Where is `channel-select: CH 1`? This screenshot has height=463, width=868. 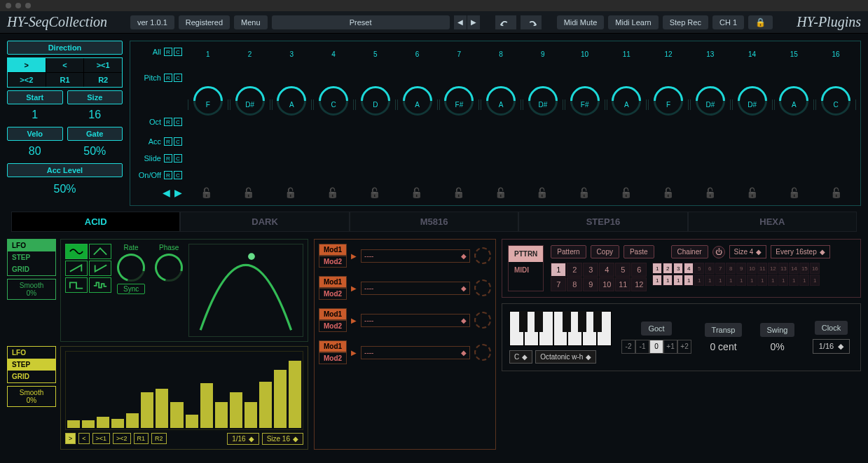
channel-select: CH 1 is located at coordinates (729, 22).